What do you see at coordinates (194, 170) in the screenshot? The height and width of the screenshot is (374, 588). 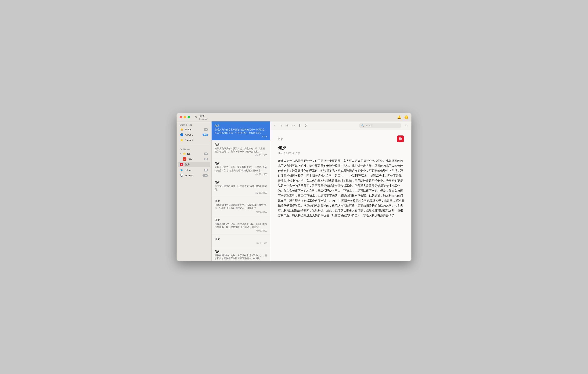 I see `sidebar-item-twitter: 🐦 twitter 40` at bounding box center [194, 170].